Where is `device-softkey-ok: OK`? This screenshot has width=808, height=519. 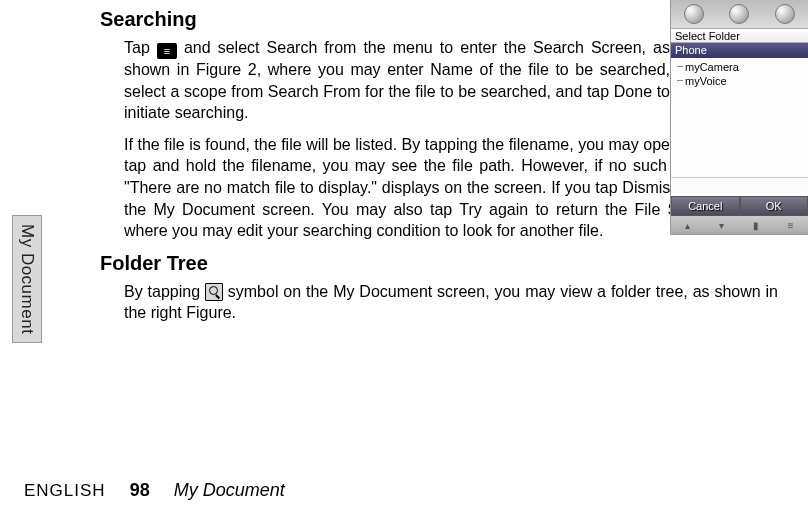
device-softkey-ok: OK is located at coordinates (774, 206).